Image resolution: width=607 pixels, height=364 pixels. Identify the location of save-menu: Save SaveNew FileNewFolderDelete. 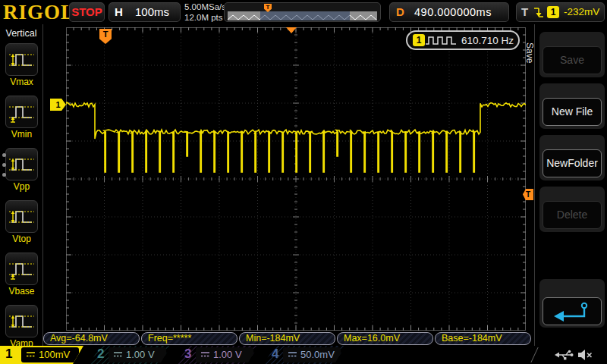
(571, 185).